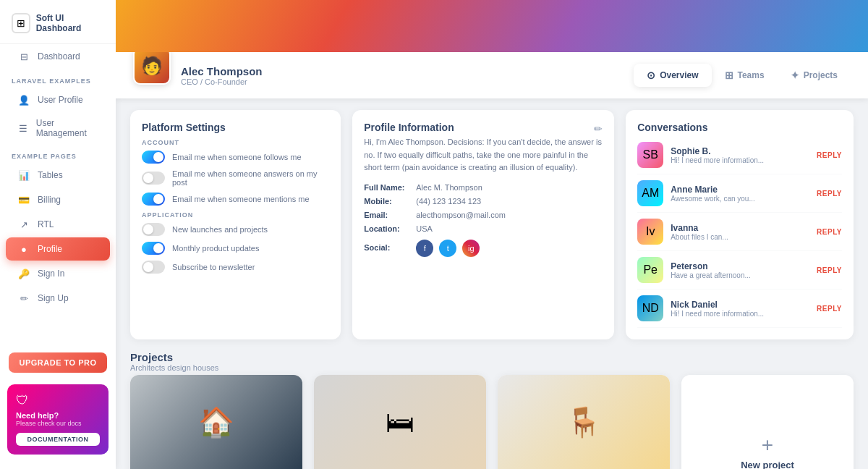 This screenshot has height=469, width=868. What do you see at coordinates (216, 248) in the screenshot?
I see `app-toggle-label-1: Monthly product updates` at bounding box center [216, 248].